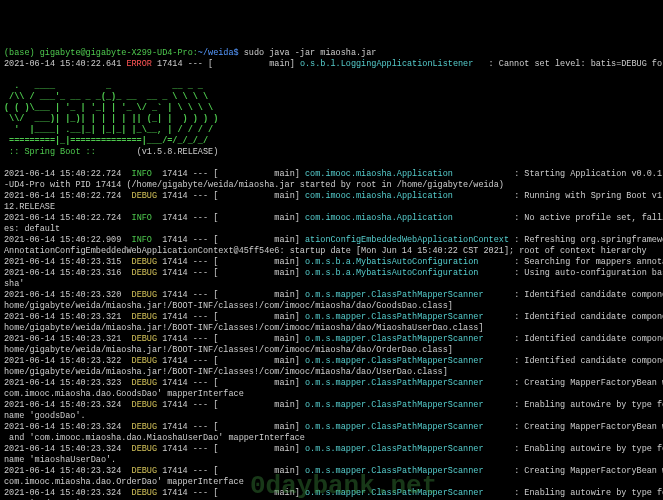 Image resolution: width=663 pixels, height=500 pixels. What do you see at coordinates (332, 252) in the screenshot?
I see `log-continuation: AnnotationConfigEmbeddedWebApplicationCo…` at bounding box center [332, 252].